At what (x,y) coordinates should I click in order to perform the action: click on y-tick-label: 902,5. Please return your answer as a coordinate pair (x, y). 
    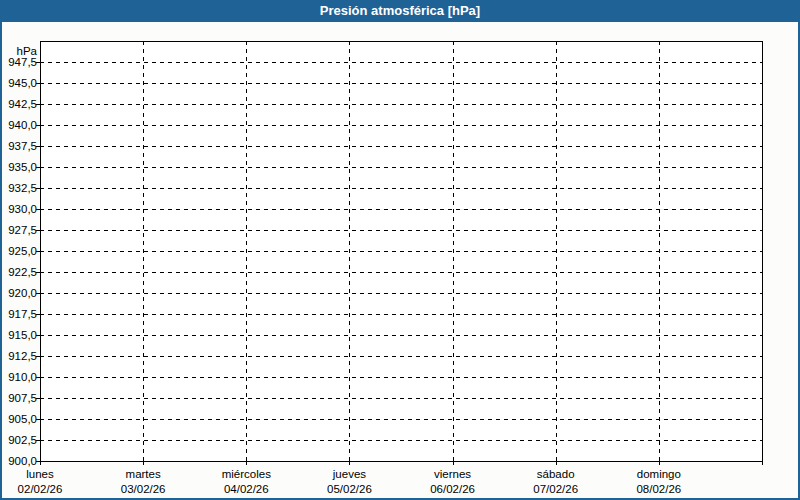
    Looking at the image, I should click on (18, 440).